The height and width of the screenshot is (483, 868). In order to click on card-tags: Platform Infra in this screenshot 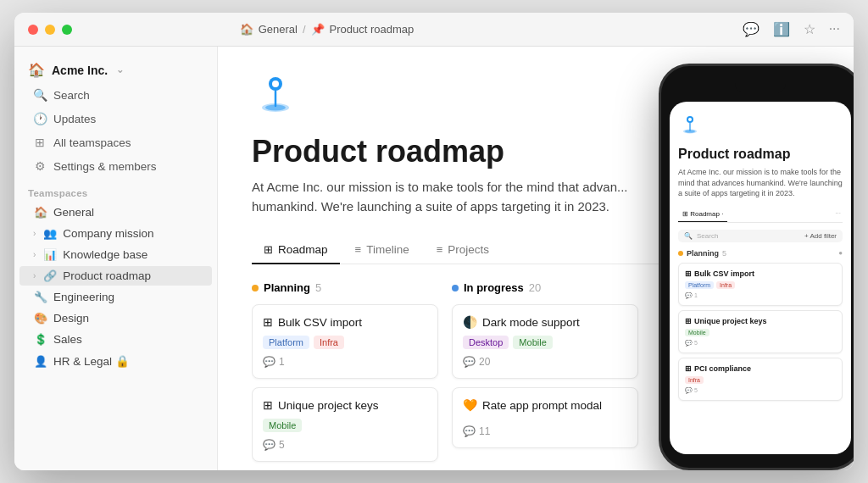, I will do `click(345, 342)`.